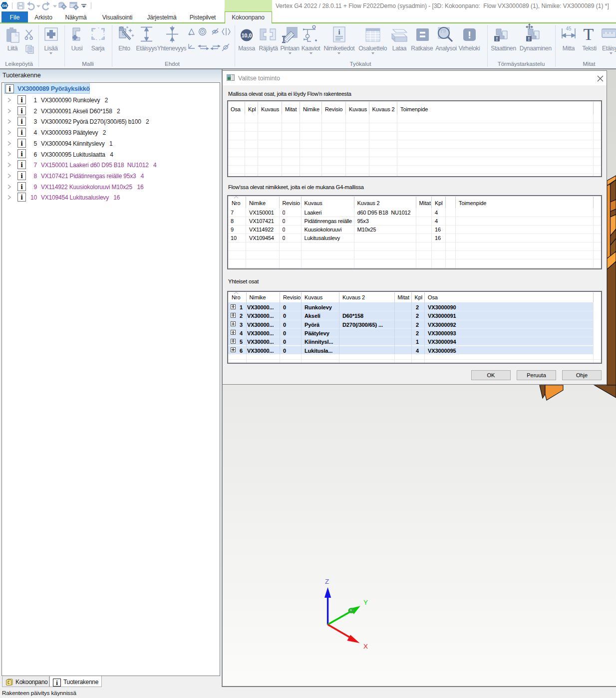 This screenshot has height=698, width=616. What do you see at coordinates (365, 603) in the screenshot?
I see `svg-text: Y` at bounding box center [365, 603].